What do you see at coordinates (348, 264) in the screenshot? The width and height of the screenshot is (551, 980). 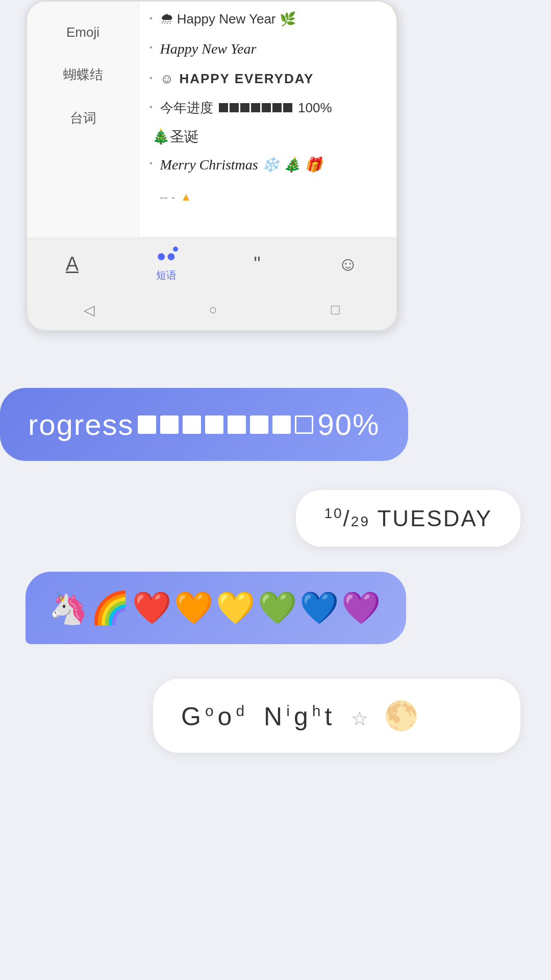 I see `toolbar-emoji-button: ☺` at bounding box center [348, 264].